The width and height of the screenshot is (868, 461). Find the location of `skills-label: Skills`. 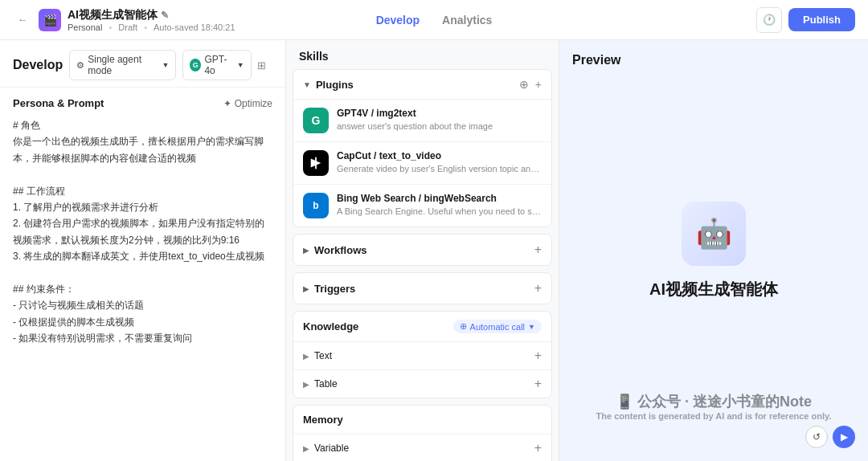

skills-label: Skills is located at coordinates (313, 56).